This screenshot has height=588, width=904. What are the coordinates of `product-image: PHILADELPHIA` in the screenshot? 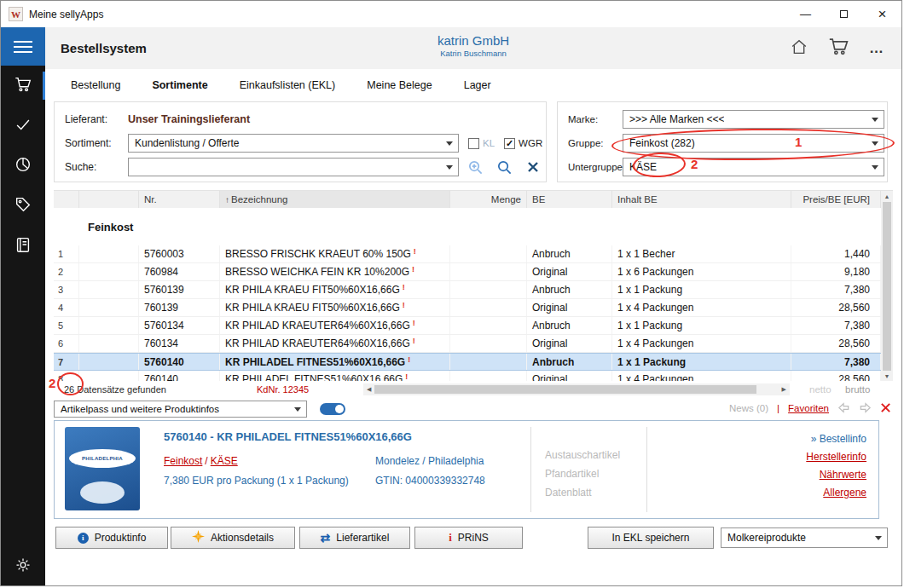 It's located at (102, 469).